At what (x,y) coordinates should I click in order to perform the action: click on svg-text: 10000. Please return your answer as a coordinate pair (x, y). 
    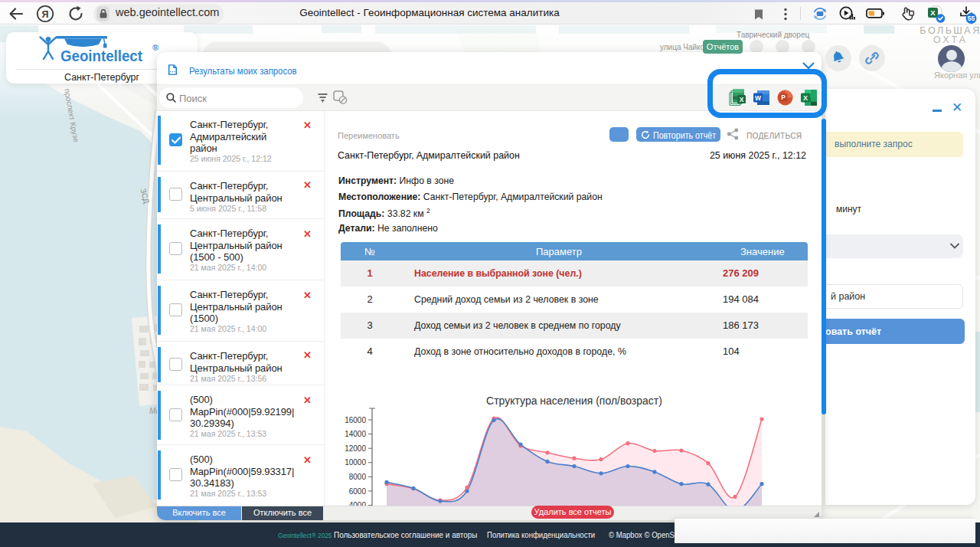
    Looking at the image, I should click on (355, 463).